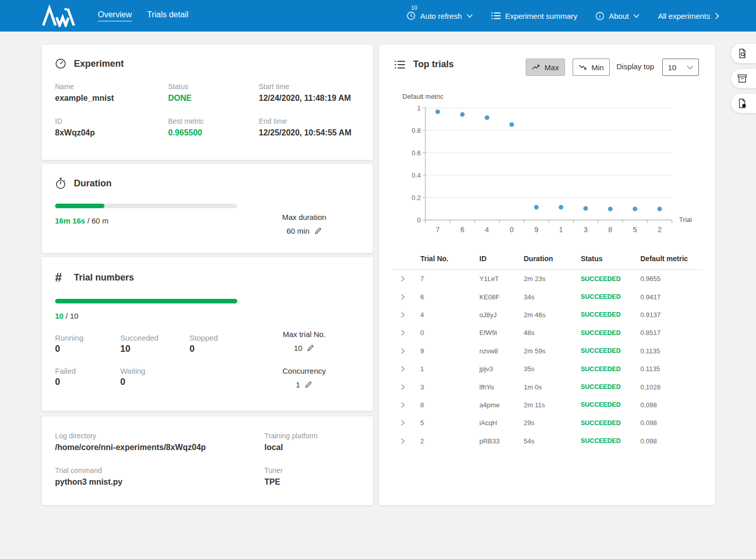  Describe the element at coordinates (88, 338) in the screenshot. I see `counter-label: Running` at that location.